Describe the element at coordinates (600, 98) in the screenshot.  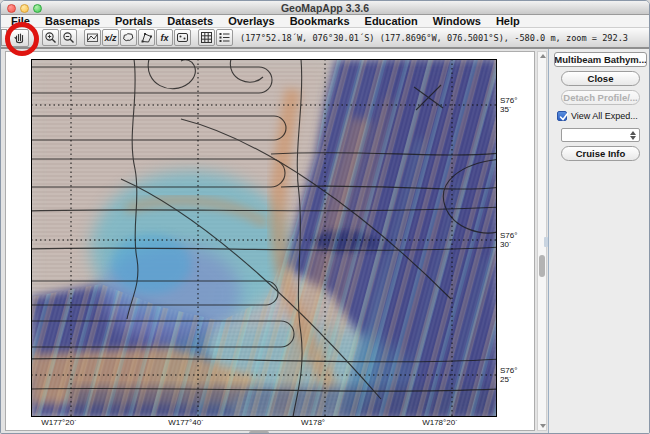
I see `detach-profile-button: Detach Profile/...` at that location.